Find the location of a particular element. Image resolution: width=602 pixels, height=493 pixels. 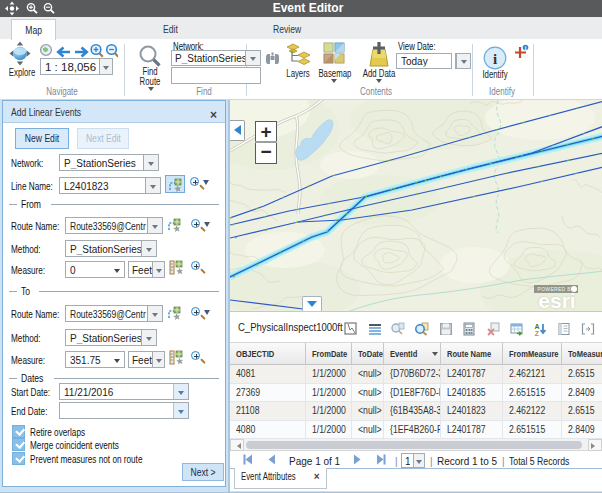

svg-text: i is located at coordinates (495, 59).